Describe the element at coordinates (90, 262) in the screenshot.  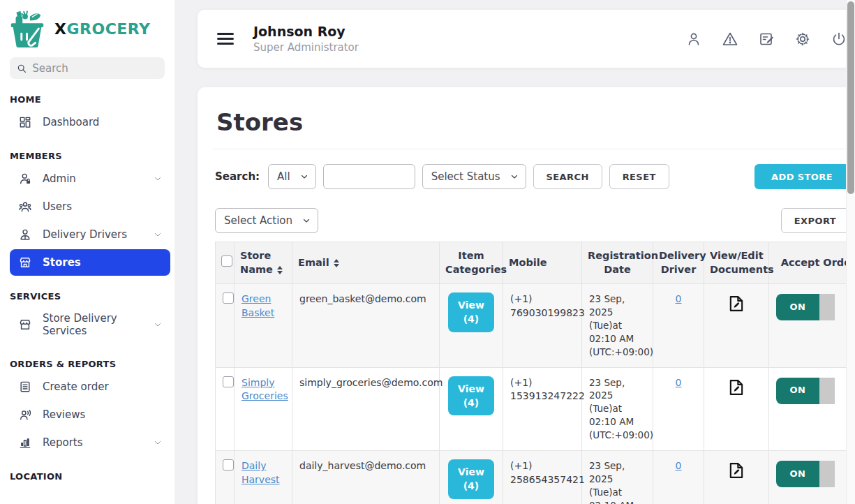
I see `sidebar-item-stores: Stores` at that location.